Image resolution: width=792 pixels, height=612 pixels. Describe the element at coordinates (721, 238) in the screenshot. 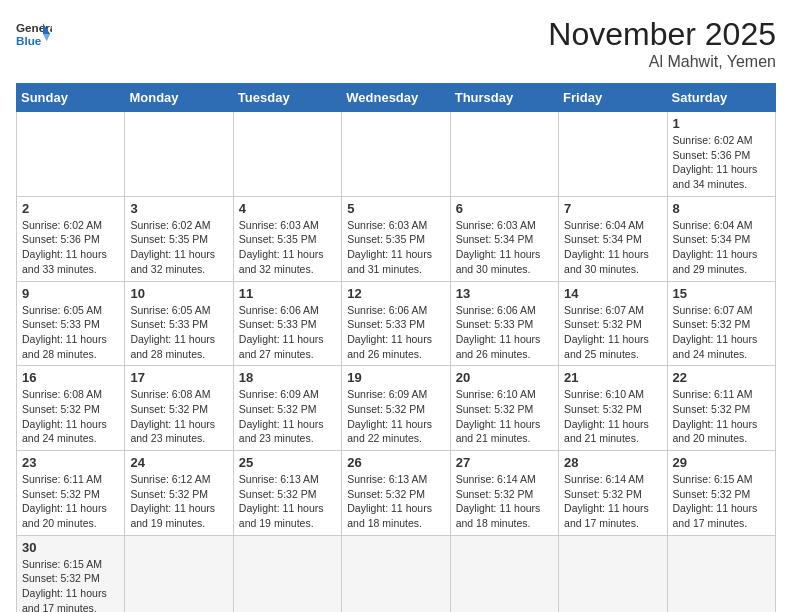

I see `calendar-cell: 8Sunrise: 6:04 AM Sunset: 5:34 PM Daylig…` at that location.